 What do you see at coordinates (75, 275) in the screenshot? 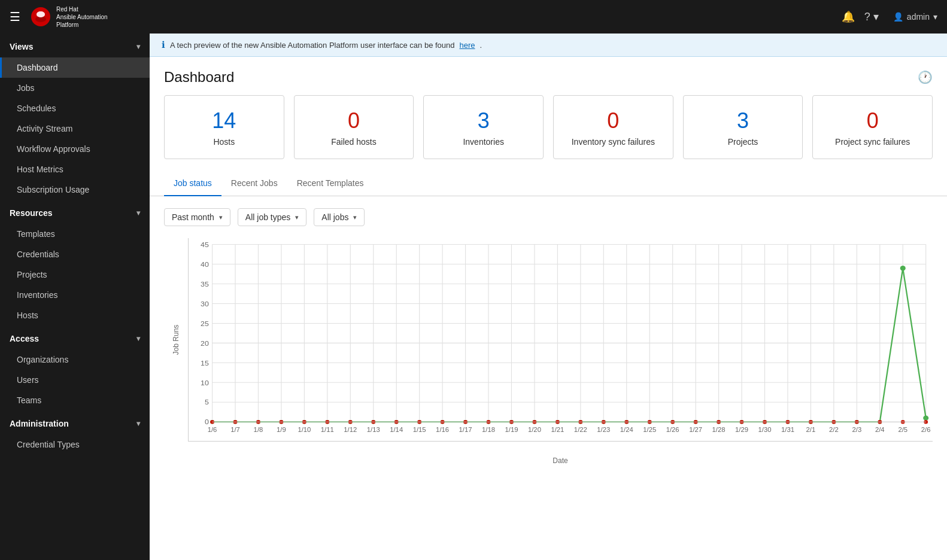
I see `resources-items: TemplatesCredentialsProjectsInventoriesH…` at bounding box center [75, 275].